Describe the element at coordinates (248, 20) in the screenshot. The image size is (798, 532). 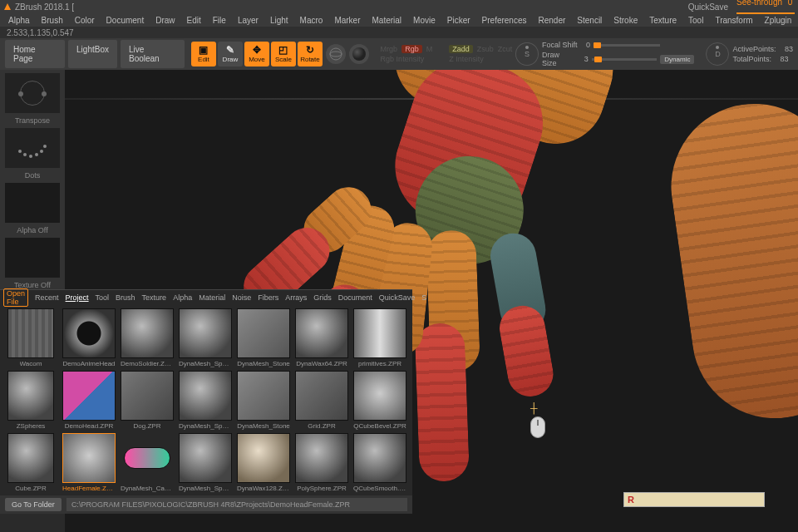
I see `menu-layer: Layer` at that location.